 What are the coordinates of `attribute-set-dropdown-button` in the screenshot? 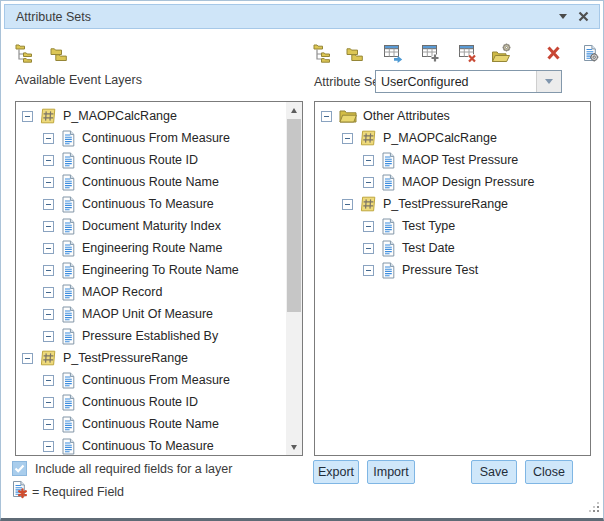 It's located at (548, 82).